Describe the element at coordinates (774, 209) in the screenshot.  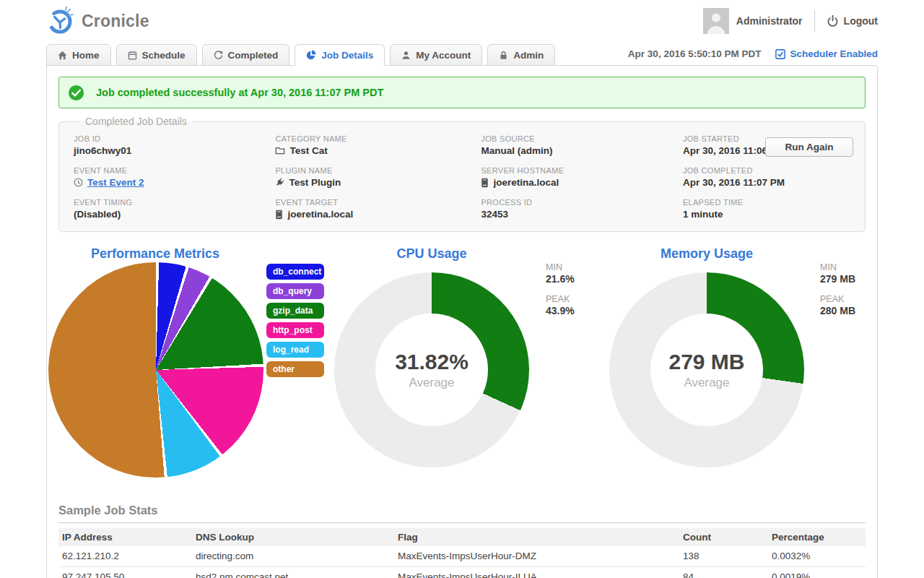
I see `field-elapsed-time: ELAPSED TIME 1 minute` at that location.